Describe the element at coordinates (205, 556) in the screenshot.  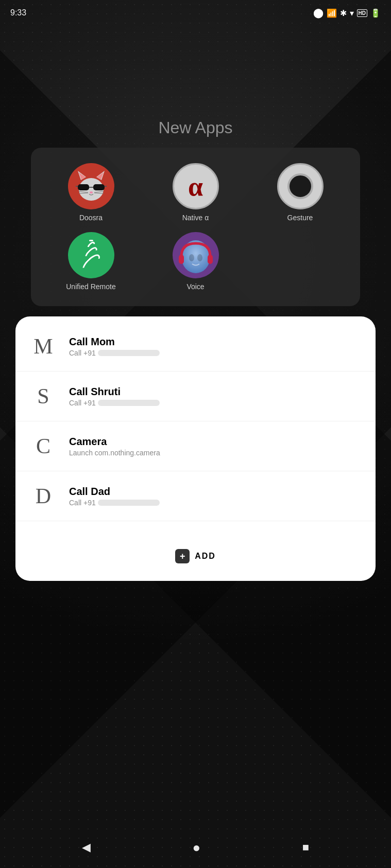
I see `add-label: ADD` at that location.